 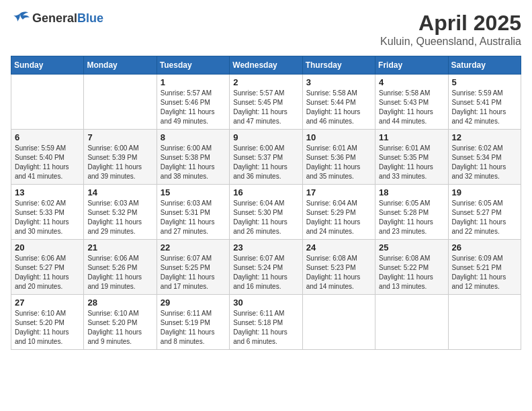 I want to click on day-number: 28, so click(x=120, y=302).